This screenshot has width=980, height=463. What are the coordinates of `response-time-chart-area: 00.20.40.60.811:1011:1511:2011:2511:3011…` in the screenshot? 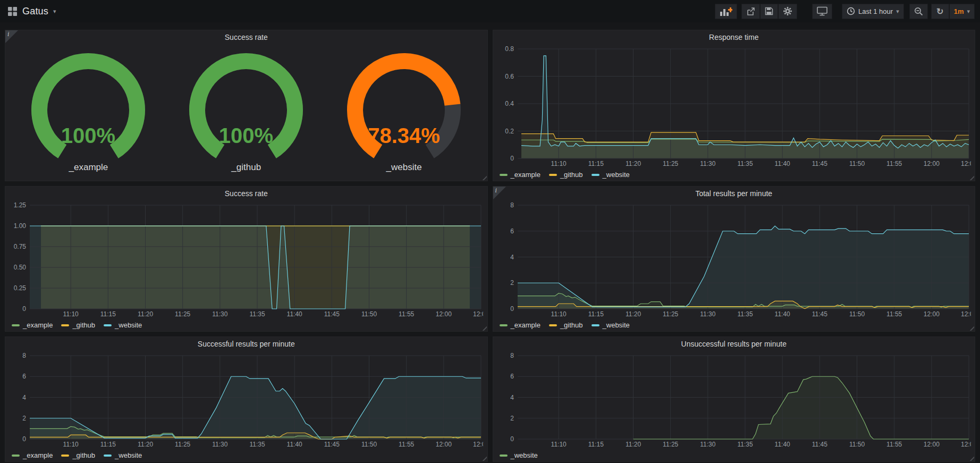 It's located at (733, 106).